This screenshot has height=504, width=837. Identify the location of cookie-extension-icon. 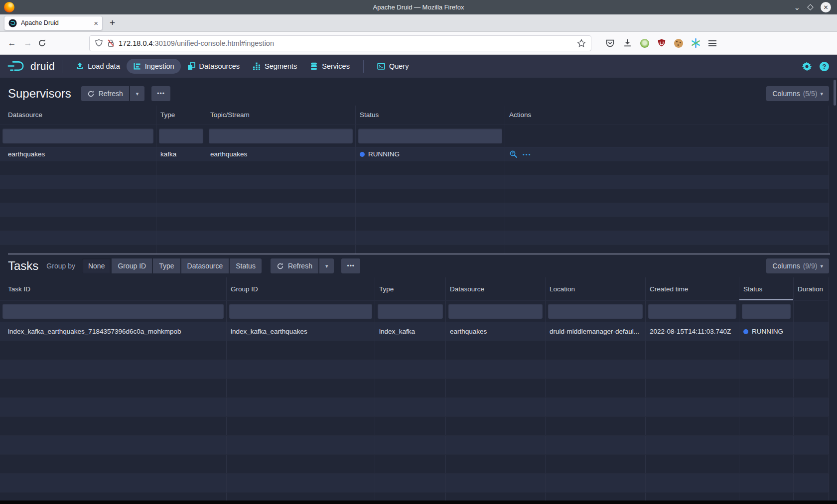
(679, 43).